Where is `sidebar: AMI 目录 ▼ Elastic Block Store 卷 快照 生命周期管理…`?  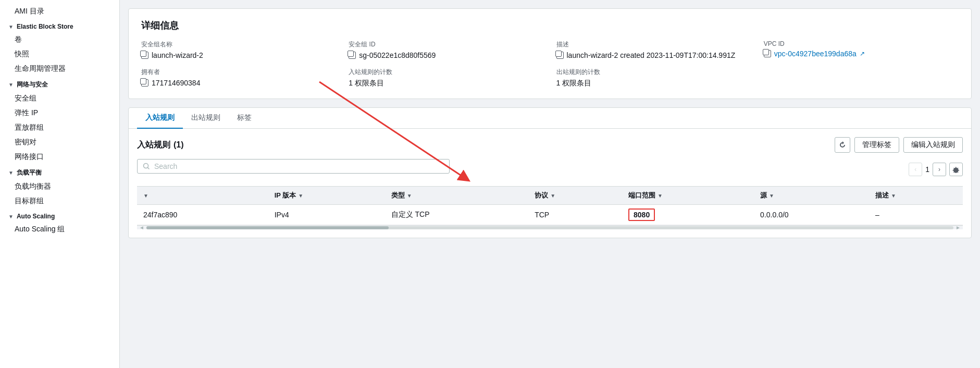 sidebar: AMI 目录 ▼ Elastic Block Store 卷 快照 生命周期管理… is located at coordinates (60, 184).